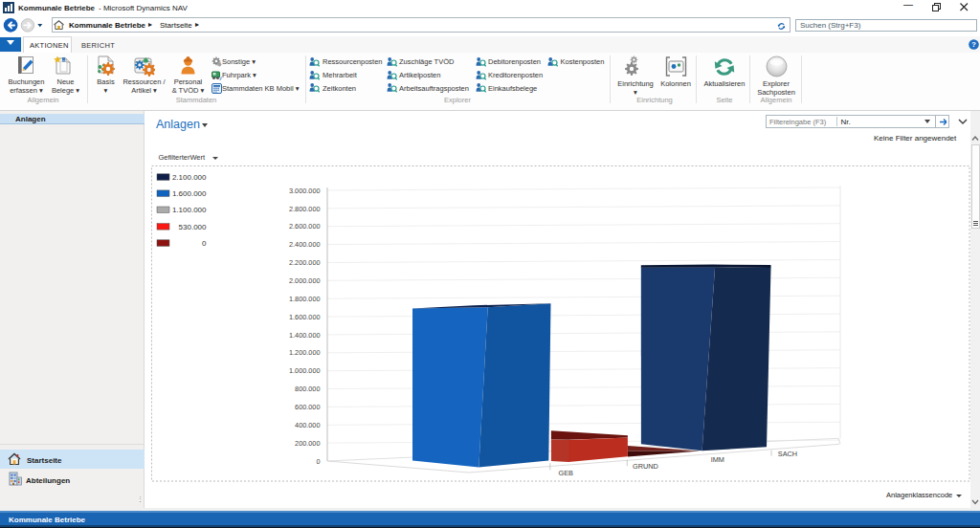  What do you see at coordinates (304, 245) in the screenshot?
I see `svg-text: 2.400.000` at bounding box center [304, 245].